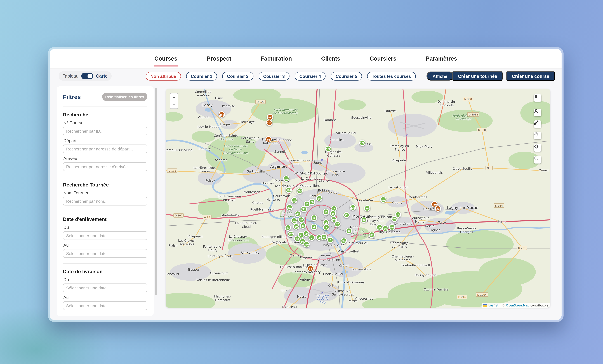 The width and height of the screenshot is (603, 364). What do you see at coordinates (337, 224) in the screenshot?
I see `cluster-marker-green-17: 17` at bounding box center [337, 224].